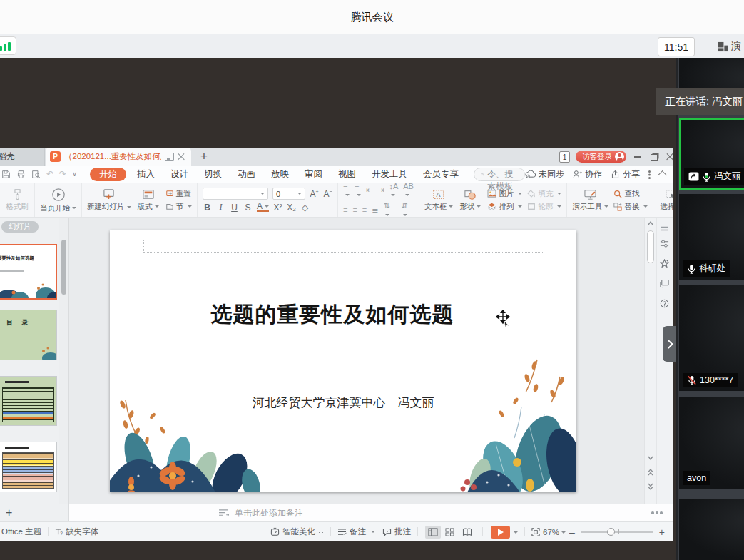  Describe the element at coordinates (649, 174) in the screenshot. I see `more-menu-icon` at that location.